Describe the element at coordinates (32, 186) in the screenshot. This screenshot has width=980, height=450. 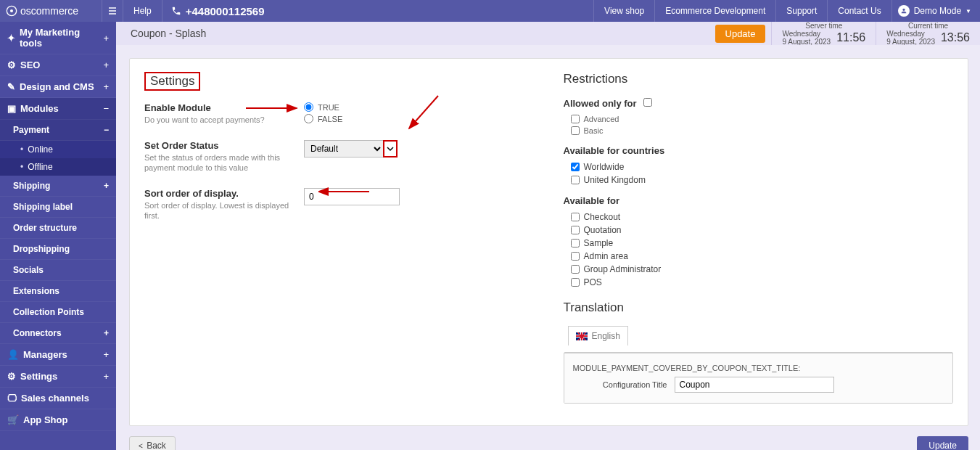
I see `sidebar-label: Shipping` at that location.